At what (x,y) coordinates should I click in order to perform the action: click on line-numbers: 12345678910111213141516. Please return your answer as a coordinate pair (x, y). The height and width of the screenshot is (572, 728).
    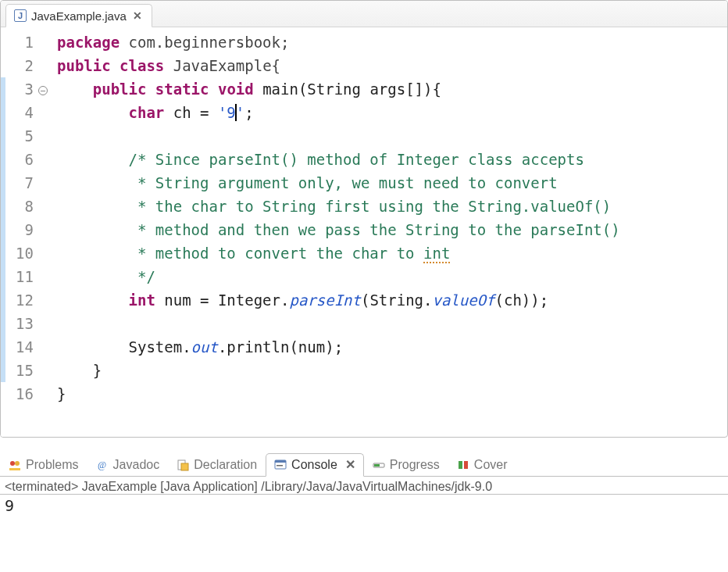
    Looking at the image, I should click on (21, 232).